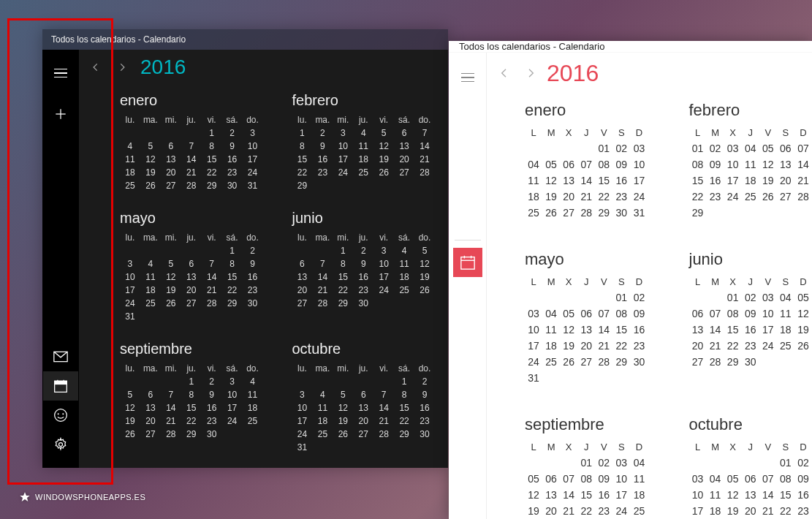 This screenshot has height=519, width=812. Describe the element at coordinates (698, 346) in the screenshot. I see `day-cell: 20` at that location.